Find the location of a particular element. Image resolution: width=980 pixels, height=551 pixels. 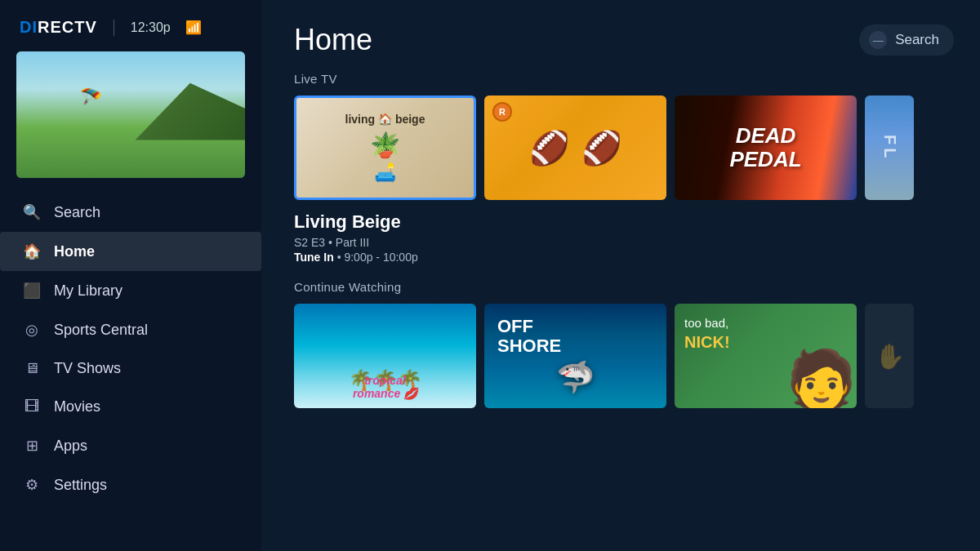

living-beige-title: living 🏠 beige is located at coordinates (385, 119).